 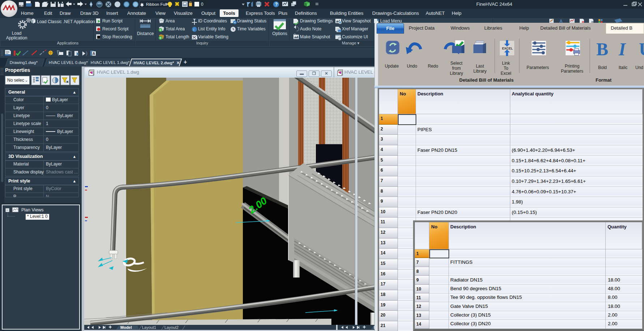 What do you see at coordinates (171, 327) in the screenshot?
I see `svg-text: Layout2` at bounding box center [171, 327].